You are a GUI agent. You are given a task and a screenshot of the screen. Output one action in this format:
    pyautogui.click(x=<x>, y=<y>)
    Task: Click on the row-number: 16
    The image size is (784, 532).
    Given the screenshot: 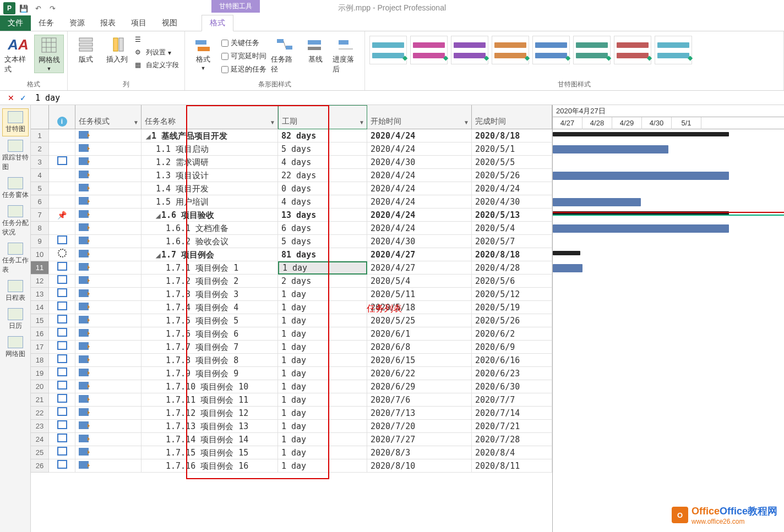 What is the action you would take?
    pyautogui.click(x=40, y=334)
    